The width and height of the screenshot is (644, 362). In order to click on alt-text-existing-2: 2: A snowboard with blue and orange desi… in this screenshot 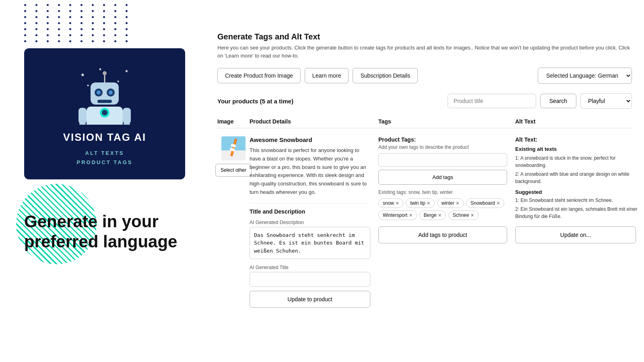, I will do `click(578, 178)`.